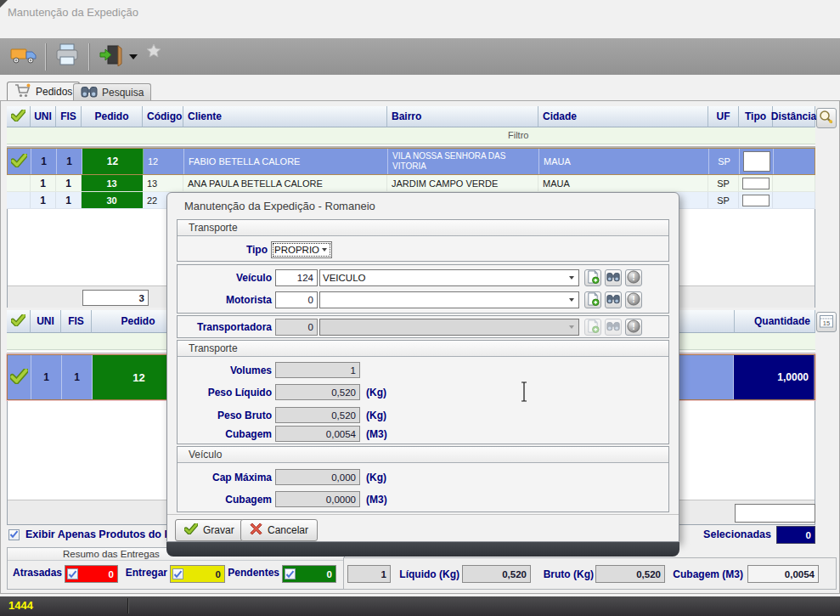 The width and height of the screenshot is (840, 616). I want to click on record-count: 1444, so click(20, 605).